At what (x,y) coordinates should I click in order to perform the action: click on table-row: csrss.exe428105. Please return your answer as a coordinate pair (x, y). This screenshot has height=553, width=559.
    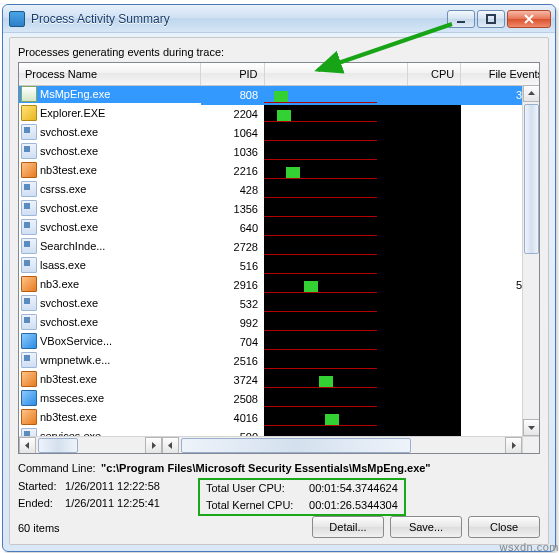
    Looking at the image, I should click on (280, 190).